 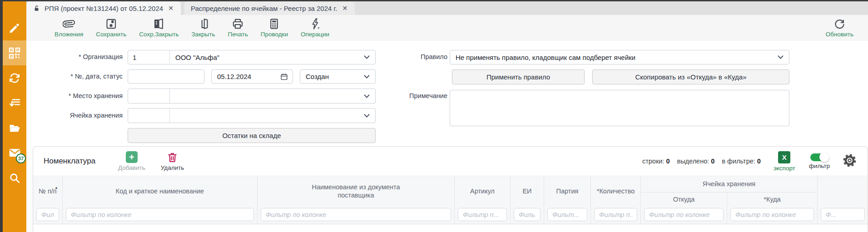 What do you see at coordinates (701, 161) in the screenshot?
I see `table-stats: строки:0 выделено:0 в фильтре:0` at bounding box center [701, 161].